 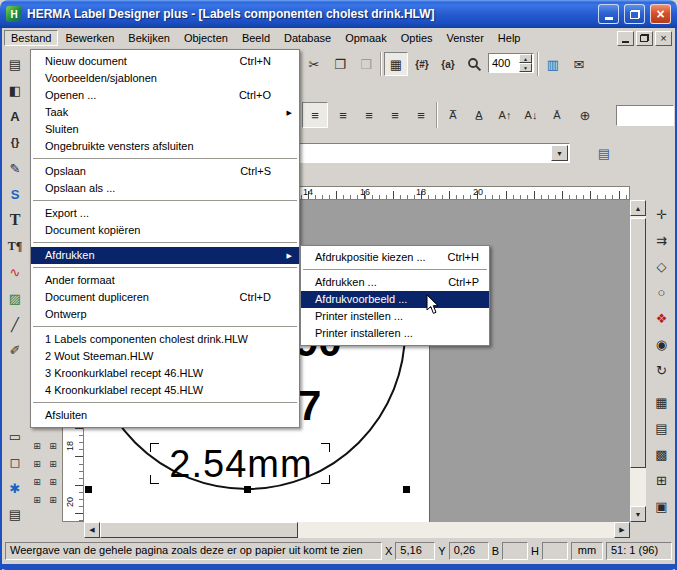 I want to click on mdi-minimize-button, so click(x=626, y=38).